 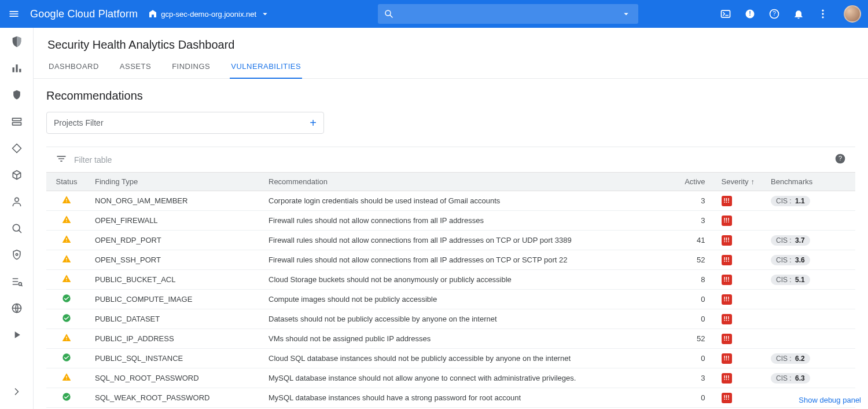 I want to click on table-row: NON_ORG_IAM_MEMBERCorporate login creden…, so click(x=451, y=201).